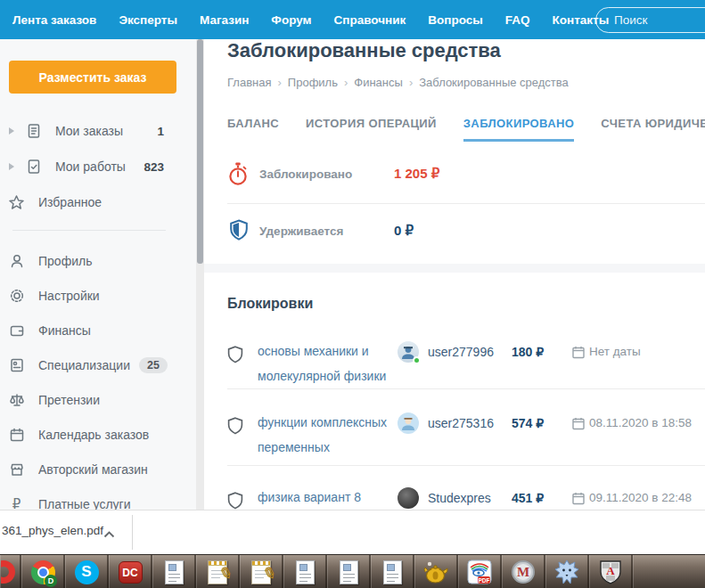 The image size is (705, 588). Describe the element at coordinates (53, 531) in the screenshot. I see `downloaded-file: 361_phys_elen.pdf` at that location.